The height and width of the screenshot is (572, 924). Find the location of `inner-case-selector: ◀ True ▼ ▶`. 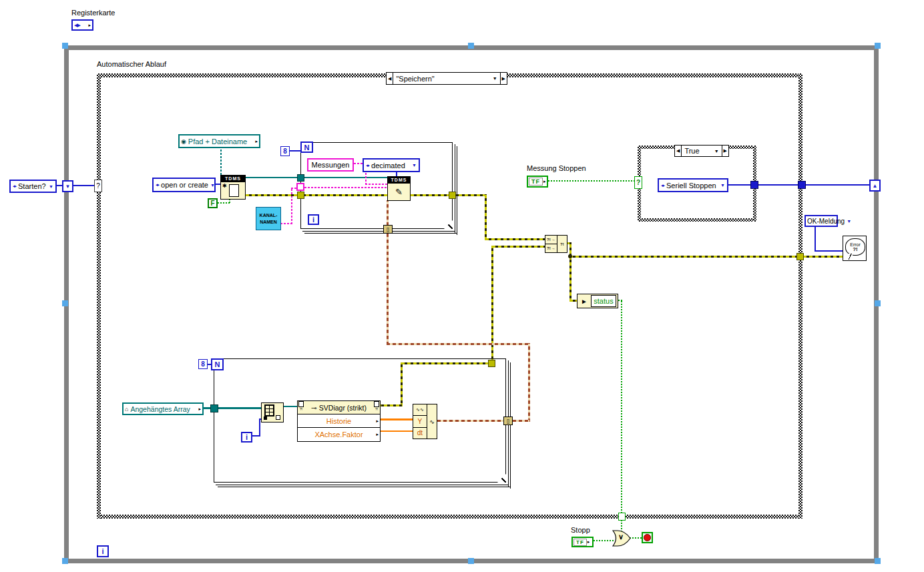

inner-case-selector: ◀ True ▼ ▶ is located at coordinates (702, 151).